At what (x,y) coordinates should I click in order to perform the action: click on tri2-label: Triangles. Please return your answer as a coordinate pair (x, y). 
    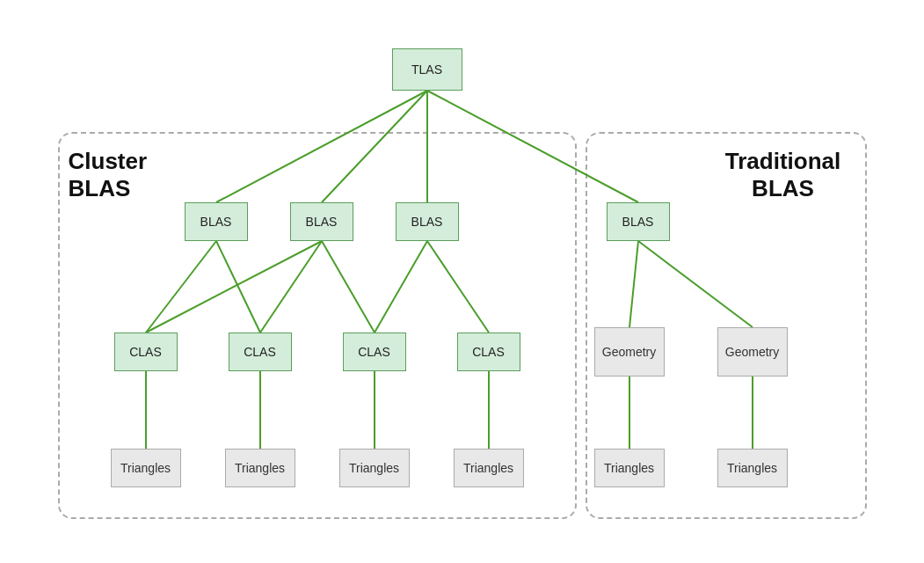
    Looking at the image, I should click on (260, 468).